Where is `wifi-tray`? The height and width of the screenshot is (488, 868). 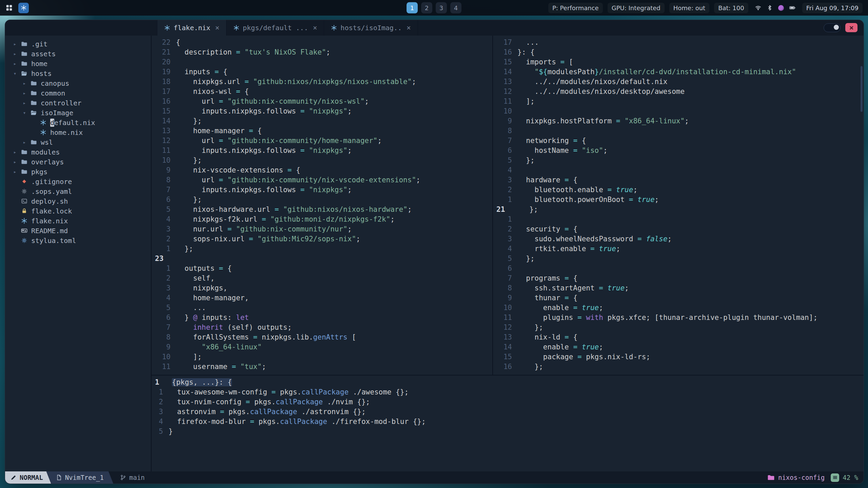 wifi-tray is located at coordinates (758, 8).